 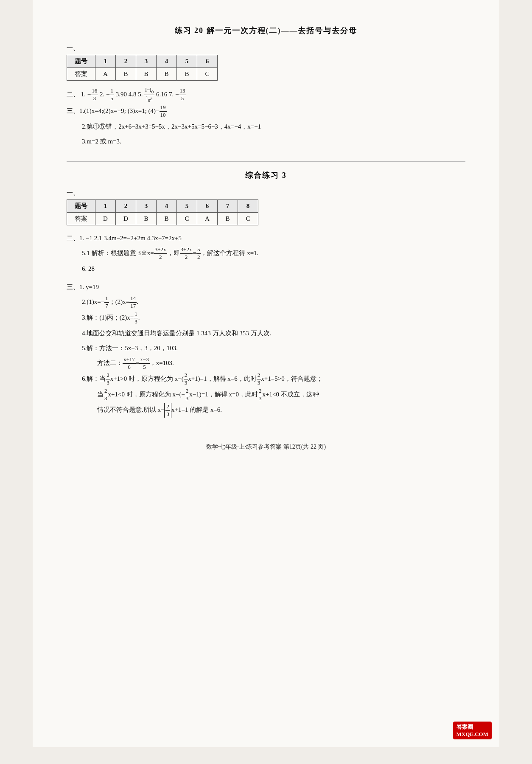 I want to click on table2-row-0: 答案, so click(x=81, y=219).